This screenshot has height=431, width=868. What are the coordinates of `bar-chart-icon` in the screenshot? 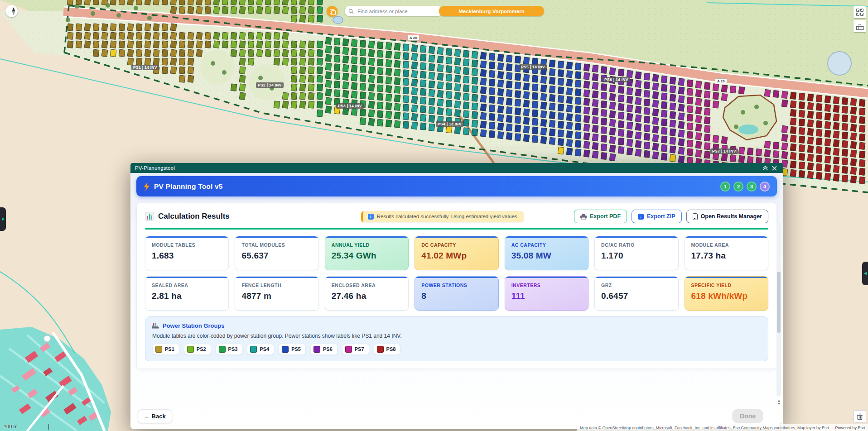 It's located at (149, 216).